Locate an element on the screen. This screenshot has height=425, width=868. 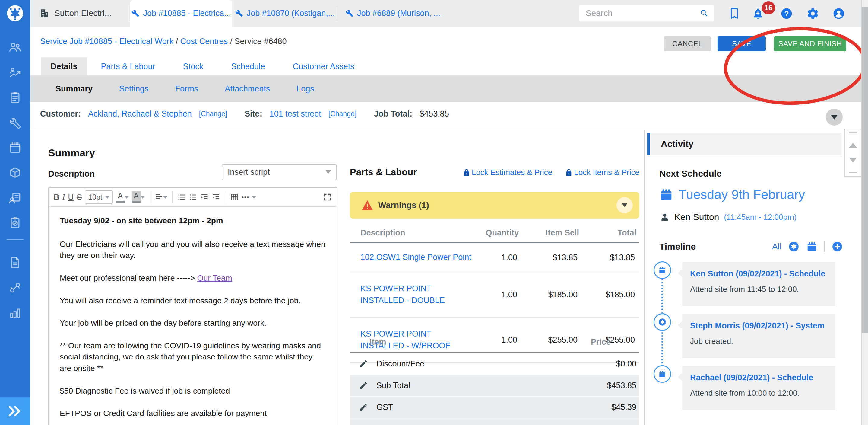
text-color-button: A is located at coordinates (122, 197).